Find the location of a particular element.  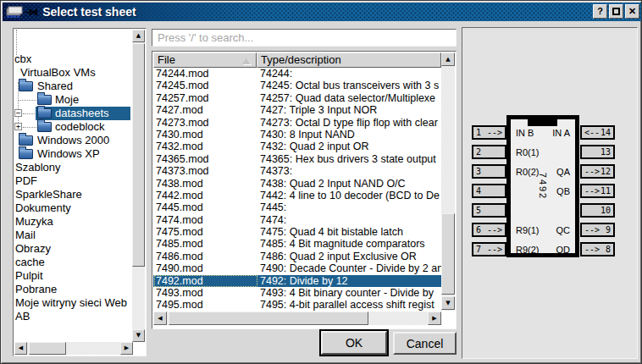

collapse-icon: − is located at coordinates (19, 113).